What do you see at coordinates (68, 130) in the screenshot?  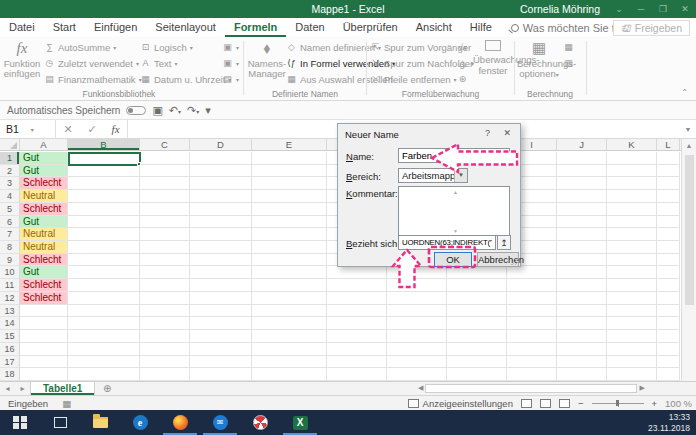 I see `cancel-entry-icon: ✕` at bounding box center [68, 130].